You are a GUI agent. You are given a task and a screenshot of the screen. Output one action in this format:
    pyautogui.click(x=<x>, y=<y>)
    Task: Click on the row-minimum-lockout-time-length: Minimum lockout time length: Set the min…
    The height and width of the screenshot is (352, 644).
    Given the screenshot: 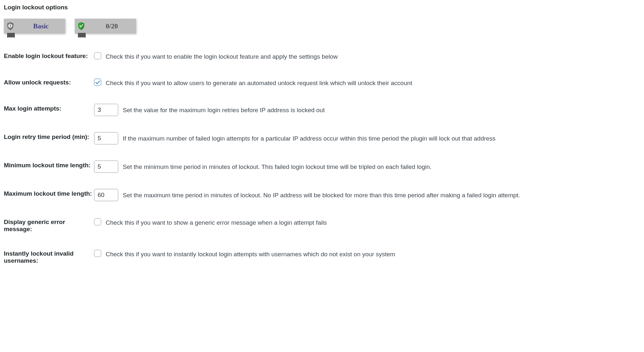 What is the action you would take?
    pyautogui.click(x=322, y=167)
    